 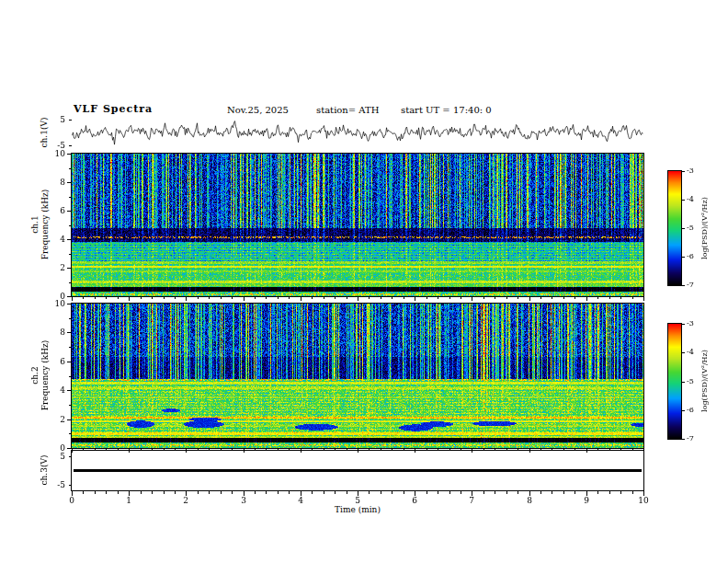 I want to click on ch1-voltage-axis-label: ch.1(V), so click(x=44, y=132).